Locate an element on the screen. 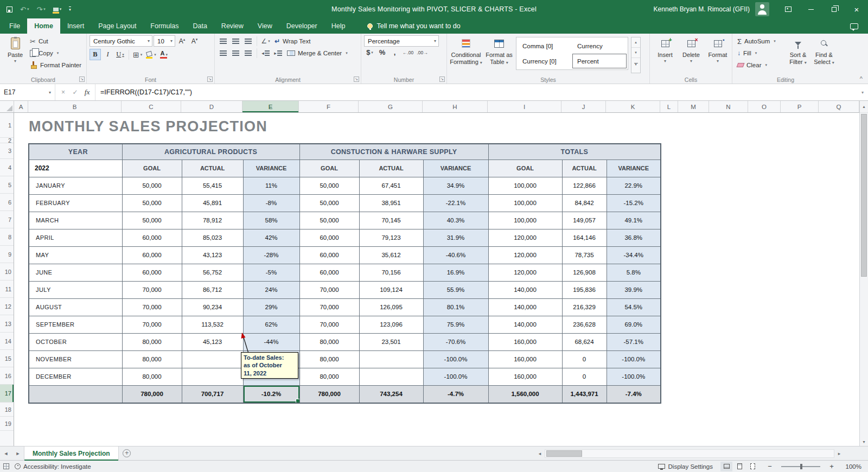 The height and width of the screenshot is (472, 868). cell-month: AUGUST is located at coordinates (75, 307).